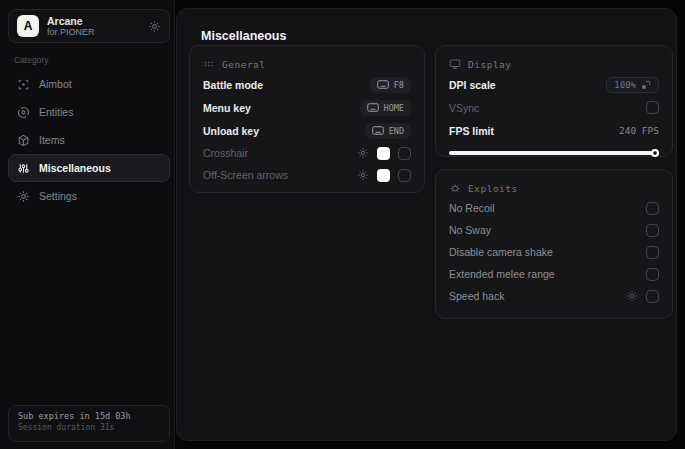  I want to click on setting-row-speed-hack: Speed hack, so click(554, 296).